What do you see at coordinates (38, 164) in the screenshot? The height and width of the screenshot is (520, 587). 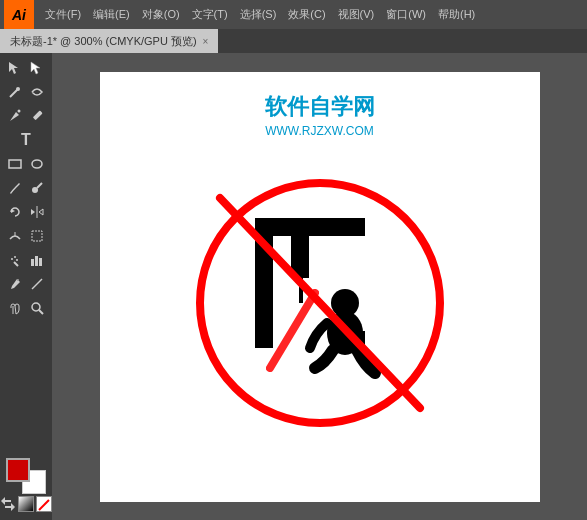 I see `ellipse-tool` at bounding box center [38, 164].